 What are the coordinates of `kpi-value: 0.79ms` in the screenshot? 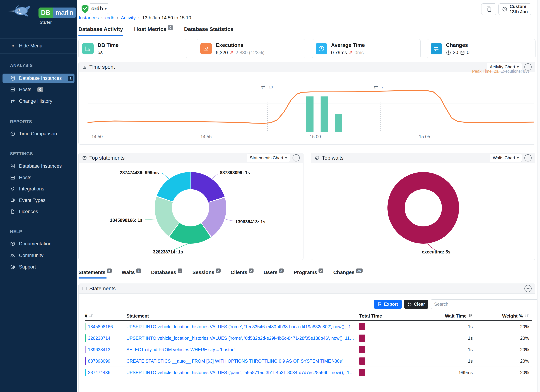 It's located at (339, 53).